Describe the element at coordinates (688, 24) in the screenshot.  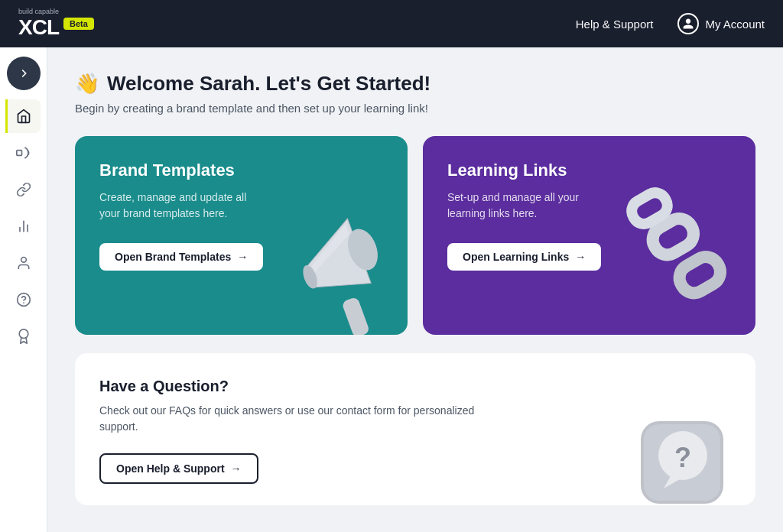
I see `account-icon` at that location.